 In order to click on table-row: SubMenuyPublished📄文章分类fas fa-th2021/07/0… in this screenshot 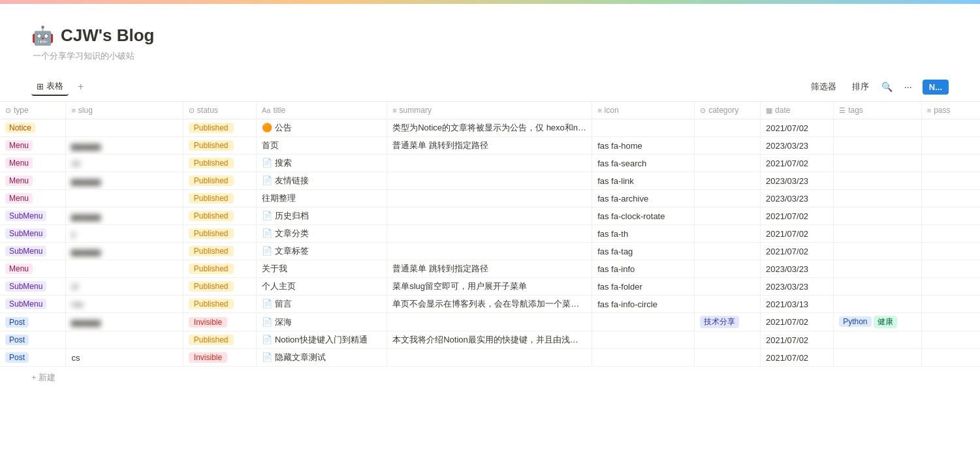, I will do `click(490, 234)`.